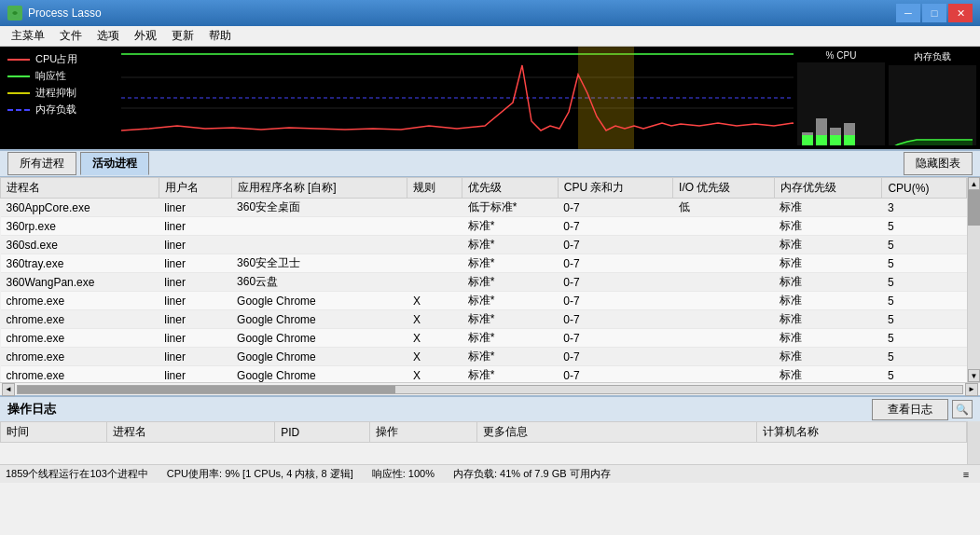  I want to click on table-cell: 360tray.exe, so click(80, 264).